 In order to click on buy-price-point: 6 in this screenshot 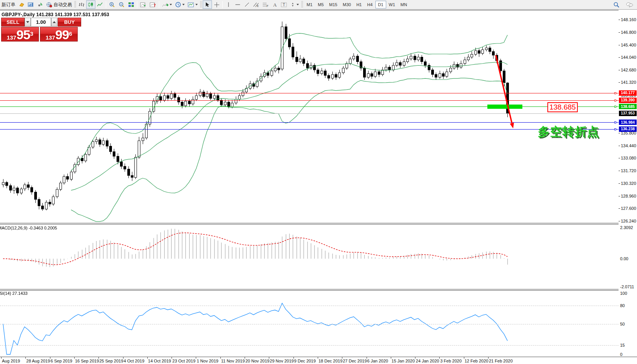, I will do `click(70, 34)`.